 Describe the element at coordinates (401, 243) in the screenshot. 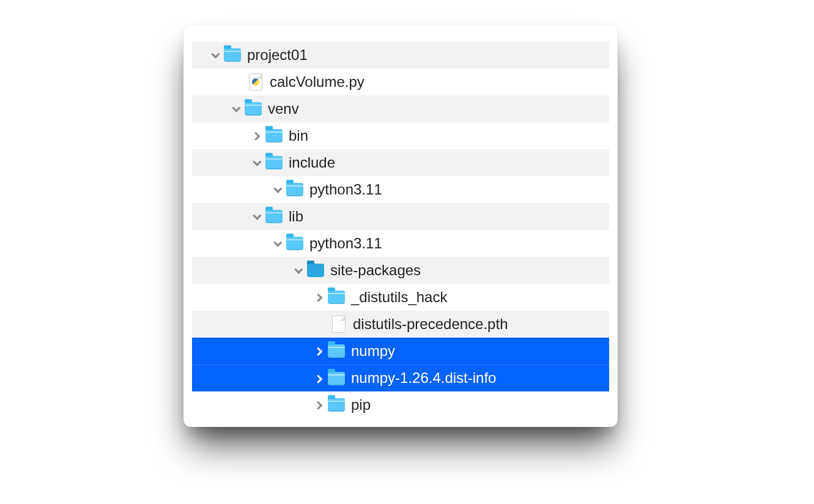

I see `tree-node-lib-python311: python3.11` at that location.